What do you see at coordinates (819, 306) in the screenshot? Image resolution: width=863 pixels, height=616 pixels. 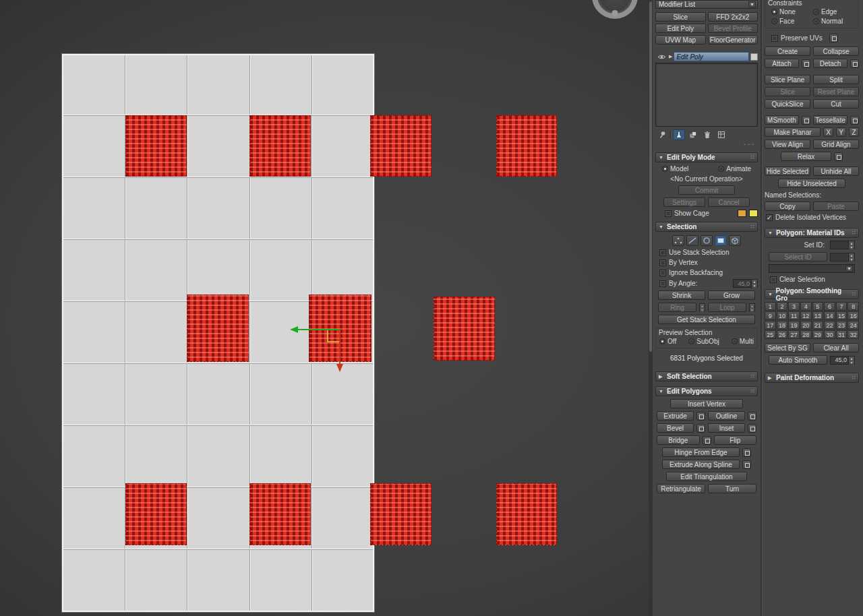 I see `smoothing-group-button-5: 5` at bounding box center [819, 306].